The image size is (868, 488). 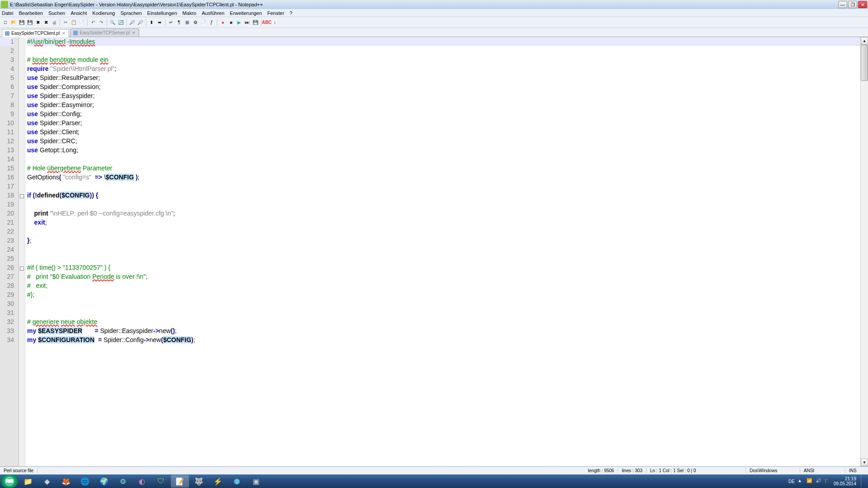 I want to click on scrollbar-track, so click(x=864, y=252).